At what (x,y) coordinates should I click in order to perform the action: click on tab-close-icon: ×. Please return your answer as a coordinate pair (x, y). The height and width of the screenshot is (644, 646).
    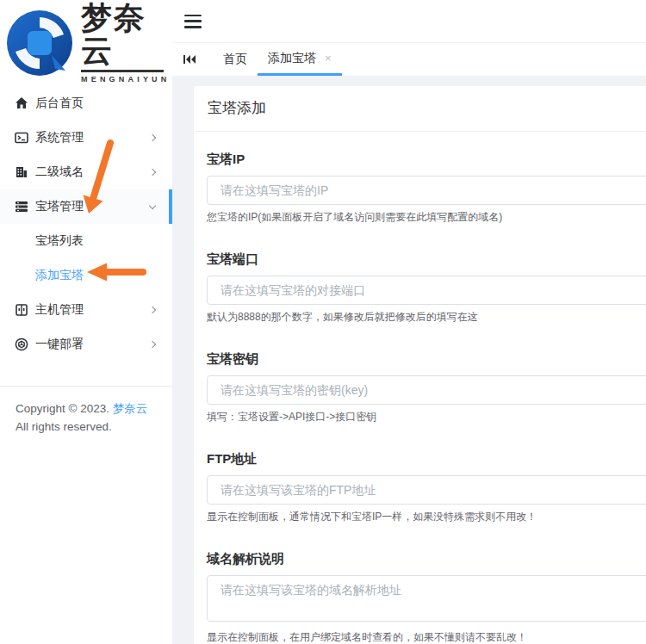
    Looking at the image, I should click on (328, 59).